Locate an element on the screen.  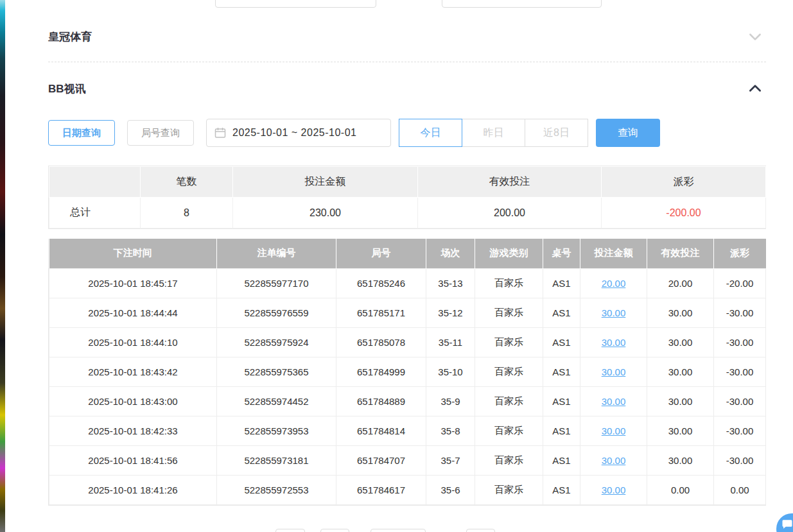
cell-session: 35-6 is located at coordinates (451, 490).